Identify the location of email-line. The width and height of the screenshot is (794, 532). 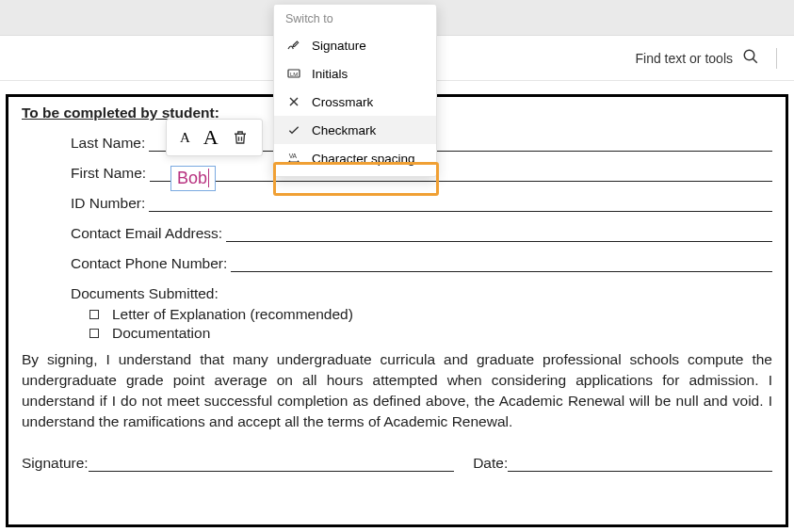
(499, 234).